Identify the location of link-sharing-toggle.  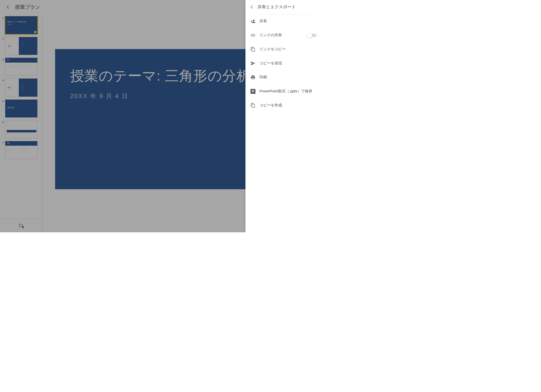
(312, 35).